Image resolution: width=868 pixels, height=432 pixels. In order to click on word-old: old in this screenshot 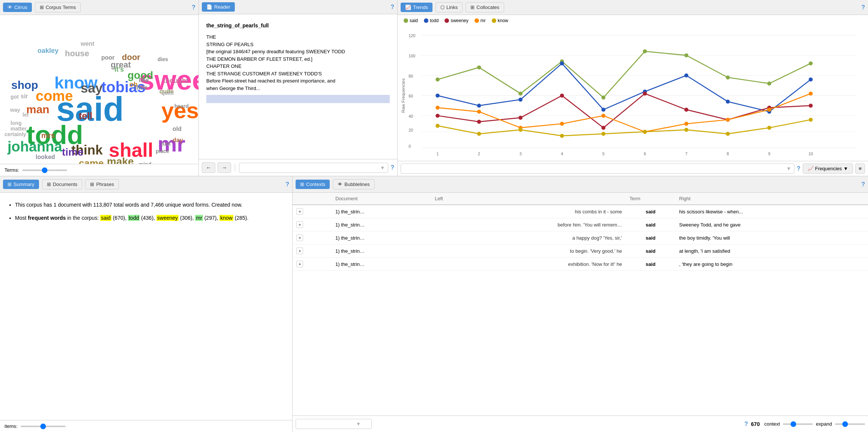, I will do `click(177, 129)`.